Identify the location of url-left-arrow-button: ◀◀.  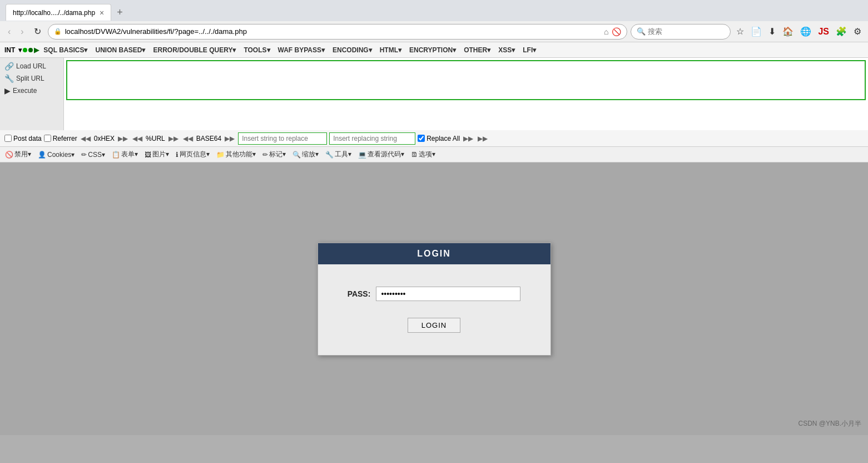
(137, 139).